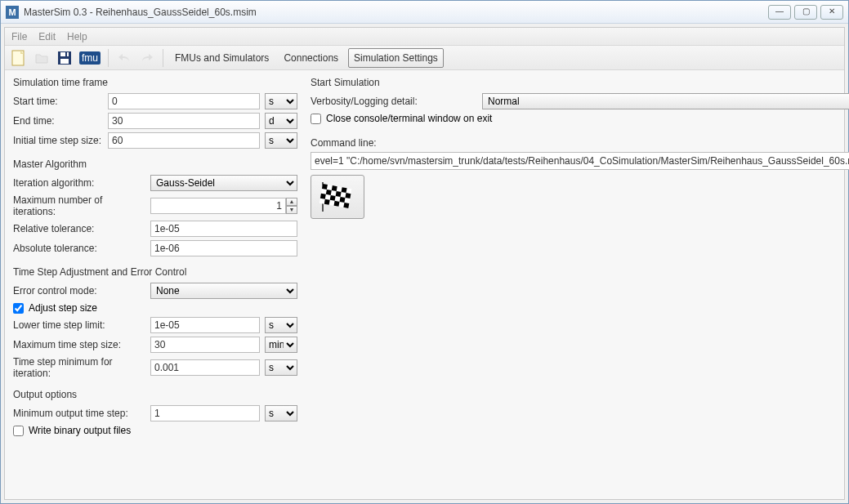  I want to click on window-title: MasterSim 0.3 - Reihenhaus_GaussSeidel_6…, so click(141, 12).